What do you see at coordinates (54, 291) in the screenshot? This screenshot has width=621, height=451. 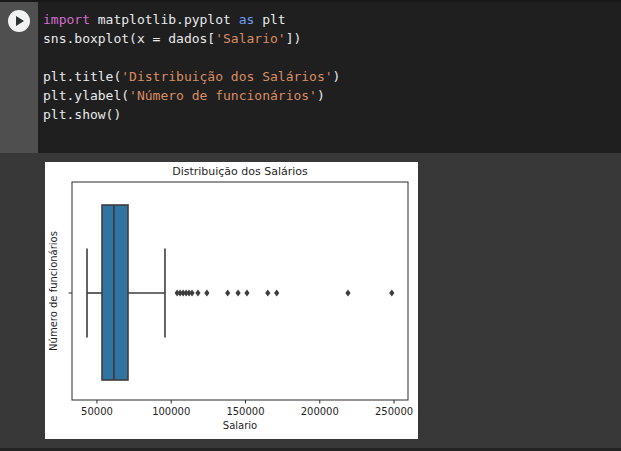 I see `y-axis-label: Número de funcionários` at bounding box center [54, 291].